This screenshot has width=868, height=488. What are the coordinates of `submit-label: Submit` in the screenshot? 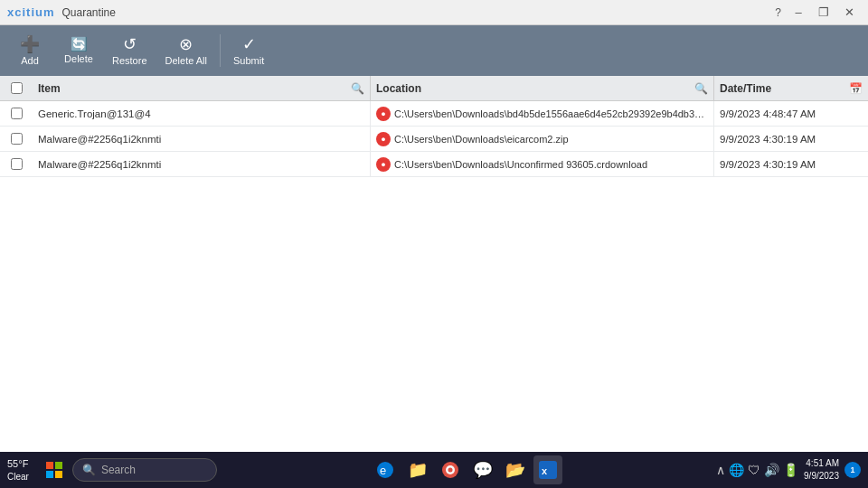 It's located at (249, 61).